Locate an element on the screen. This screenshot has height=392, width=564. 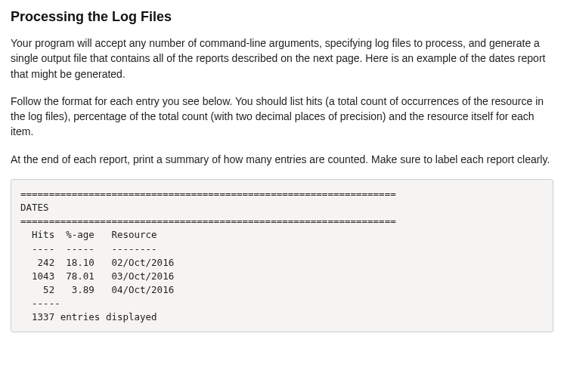
intro-paragraph-1: Your program will accept any number of c… is located at coordinates (282, 59).